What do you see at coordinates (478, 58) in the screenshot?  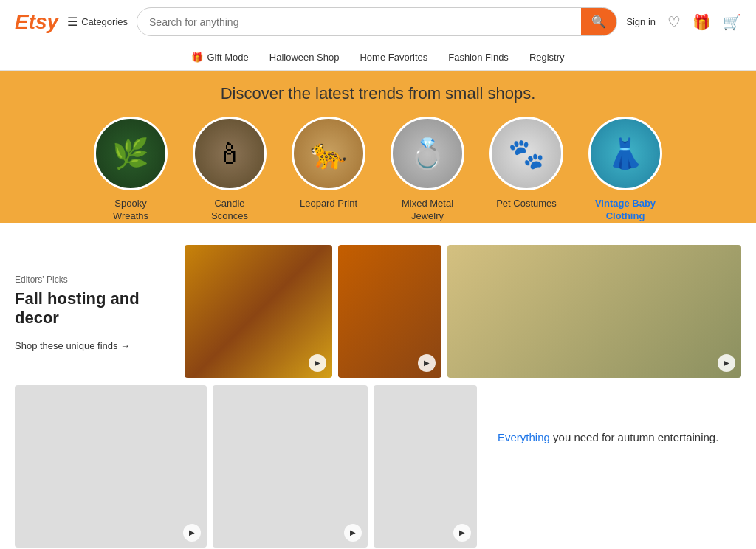 I see `nav-item-fashion: Fashion Finds` at bounding box center [478, 58].